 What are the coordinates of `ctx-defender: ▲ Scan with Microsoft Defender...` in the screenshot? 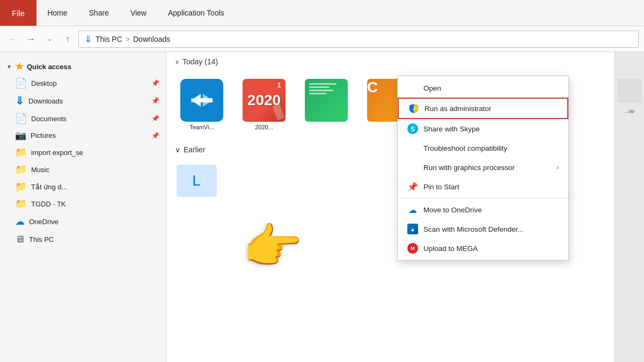 It's located at (483, 229).